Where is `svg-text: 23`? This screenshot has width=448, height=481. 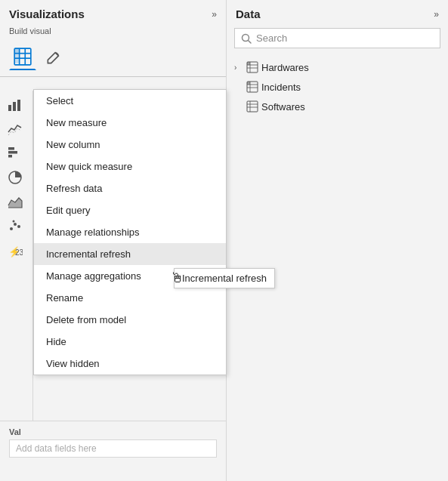 svg-text: 23 is located at coordinates (19, 252).